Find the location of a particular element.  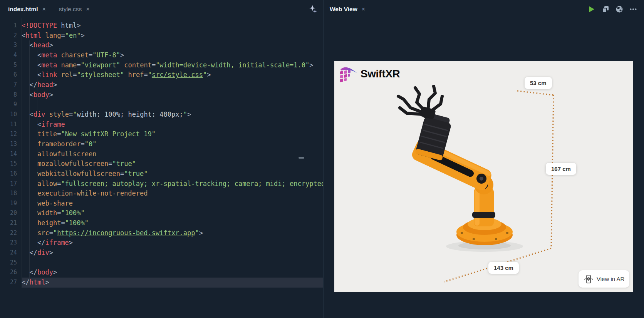

code-text: <head> is located at coordinates (37, 45).